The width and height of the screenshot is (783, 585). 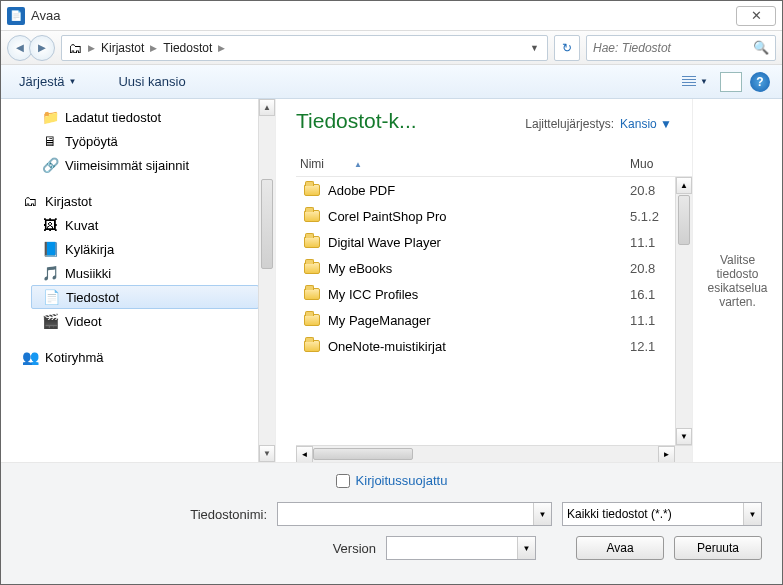 I want to click on file-modified: 5.1.2, so click(x=652, y=216).